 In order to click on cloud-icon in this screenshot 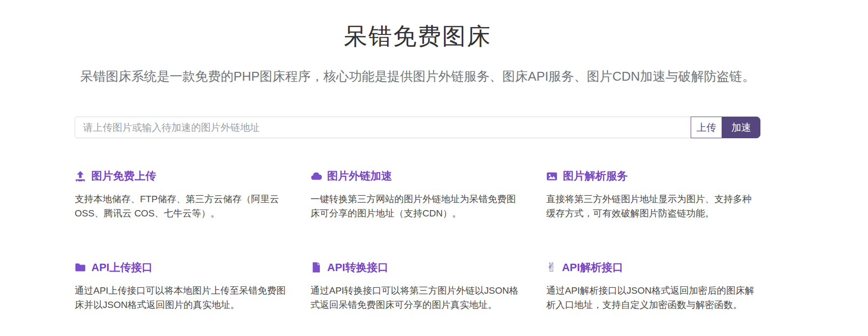, I will do `click(316, 176)`.